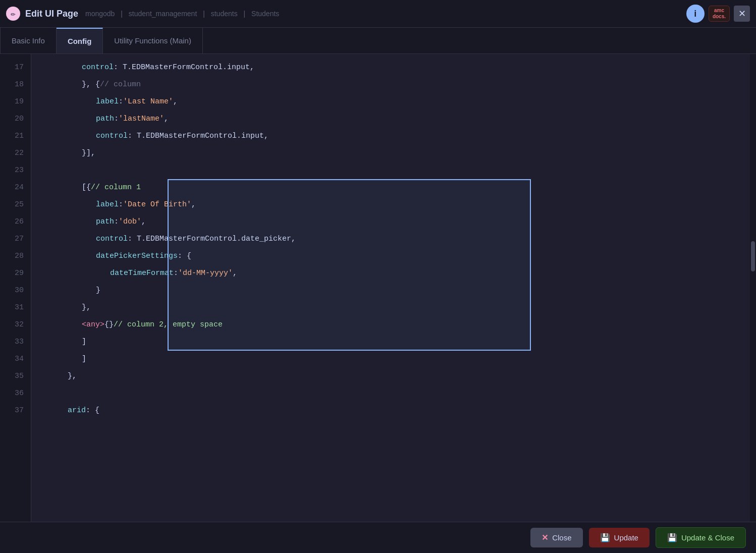 This screenshot has width=756, height=553. Describe the element at coordinates (394, 239) in the screenshot. I see `table-row: control: T.EDBMasterFormControl.date_pic…` at that location.